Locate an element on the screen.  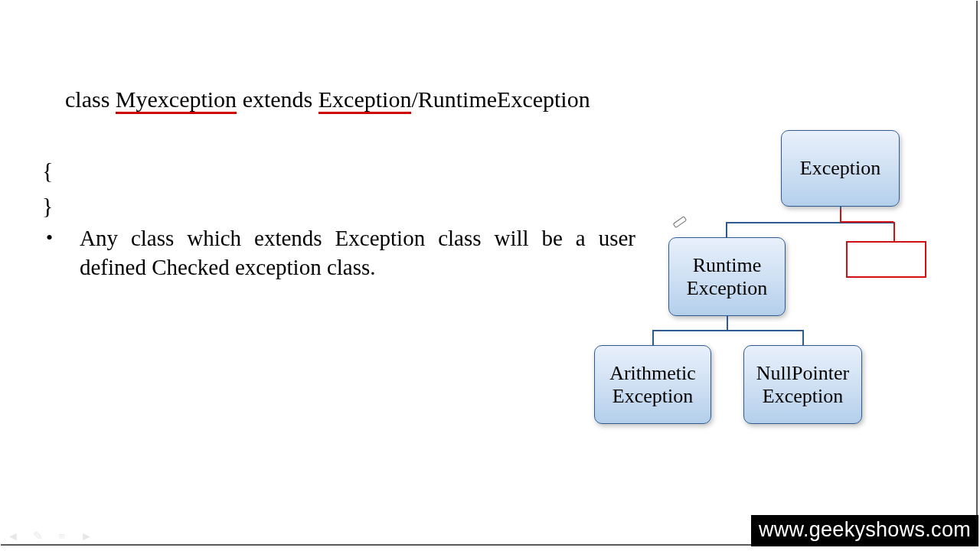
code-line-2: { is located at coordinates (316, 171).